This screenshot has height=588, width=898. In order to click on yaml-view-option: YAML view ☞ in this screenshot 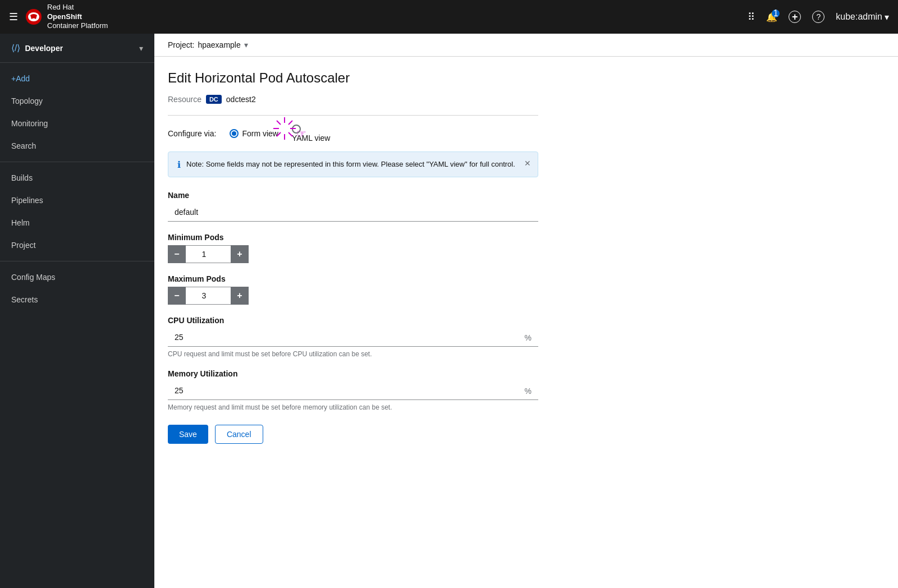, I will do `click(311, 134)`.